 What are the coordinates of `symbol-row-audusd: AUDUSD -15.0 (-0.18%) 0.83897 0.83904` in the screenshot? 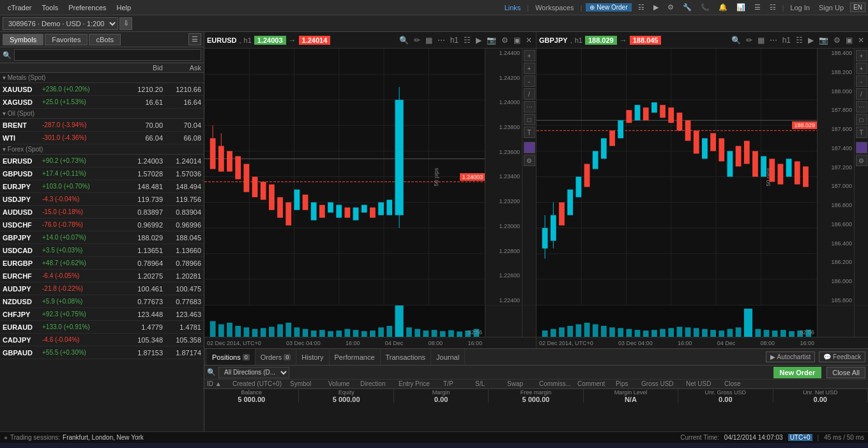 It's located at (102, 212).